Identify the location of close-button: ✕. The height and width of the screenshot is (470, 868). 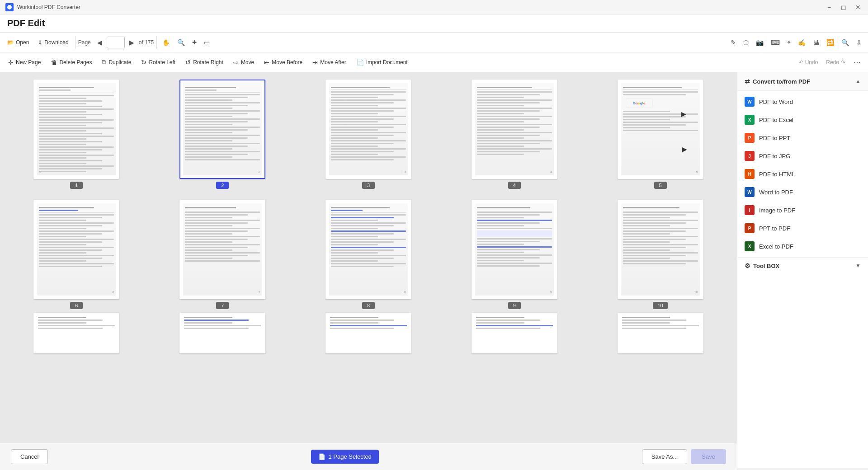
(858, 7).